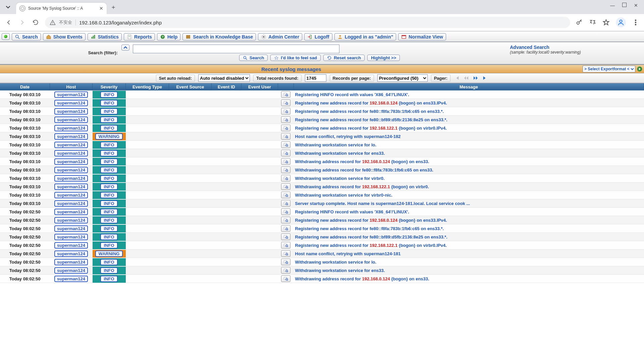 This screenshot has width=644, height=345. What do you see at coordinates (640, 69) in the screenshot?
I see `export-go-button` at bounding box center [640, 69].